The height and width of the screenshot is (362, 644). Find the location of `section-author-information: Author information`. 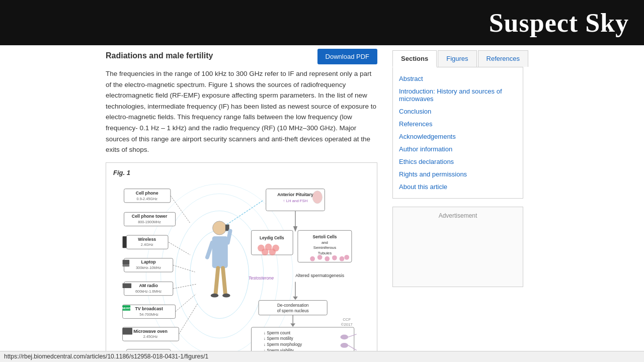

section-author-information: Author information is located at coordinates (458, 149).